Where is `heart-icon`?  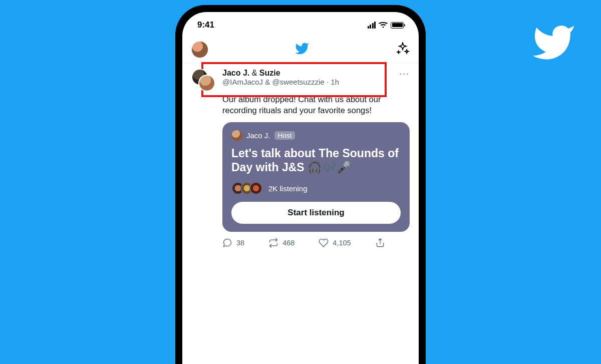
heart-icon is located at coordinates (324, 243).